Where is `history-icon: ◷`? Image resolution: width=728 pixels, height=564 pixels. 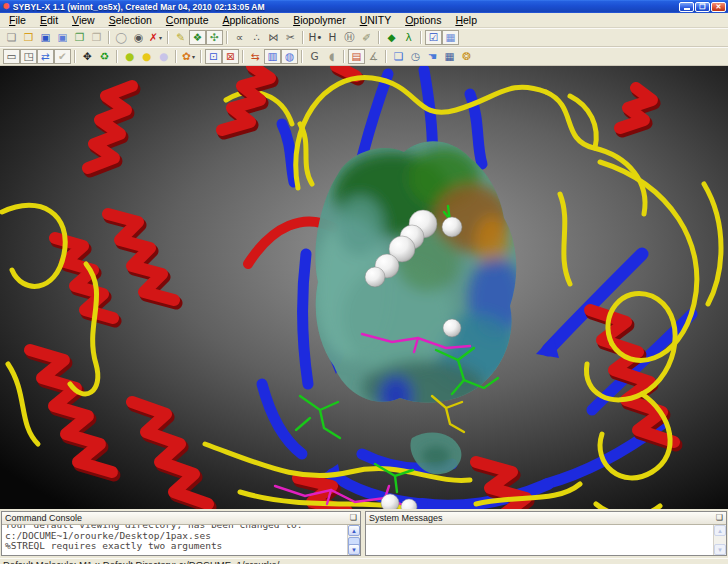 history-icon: ◷ is located at coordinates (416, 56).